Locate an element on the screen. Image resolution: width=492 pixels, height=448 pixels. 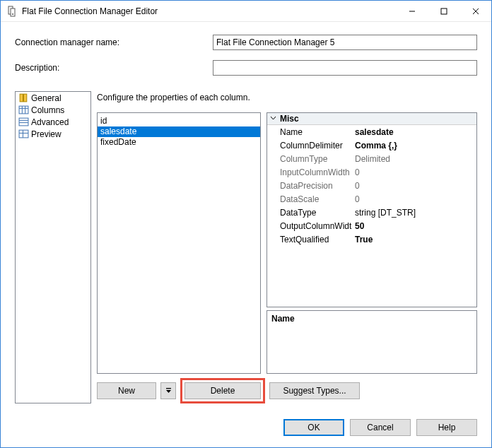
dropdown-icon is located at coordinates (168, 391).